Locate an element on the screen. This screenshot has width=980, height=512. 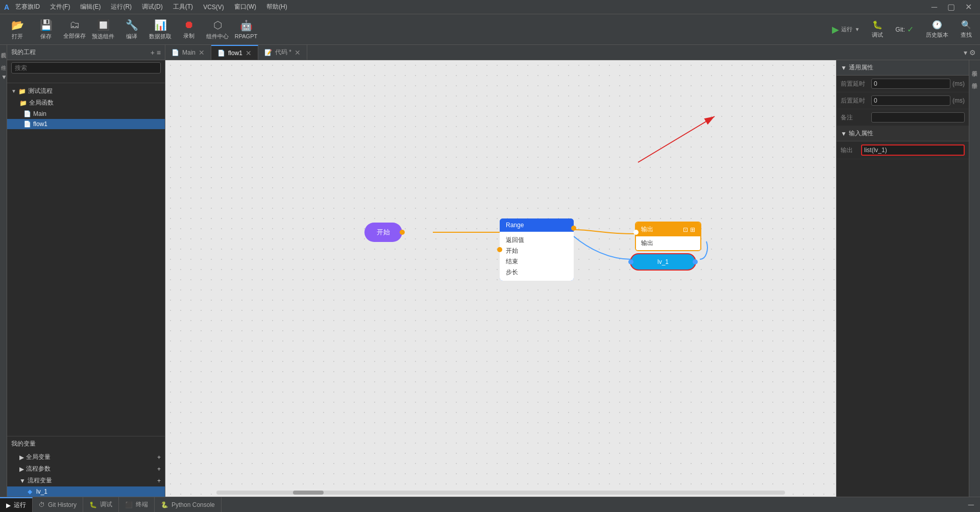
add-flow-vars-icon: + is located at coordinates (159, 481).